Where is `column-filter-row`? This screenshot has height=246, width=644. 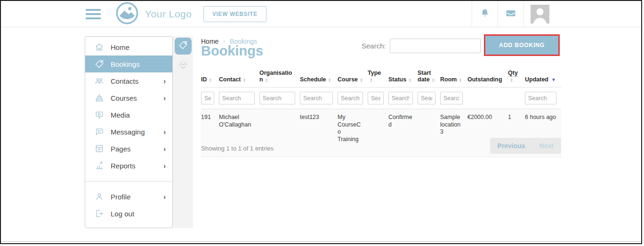
column-filter-row is located at coordinates (381, 98).